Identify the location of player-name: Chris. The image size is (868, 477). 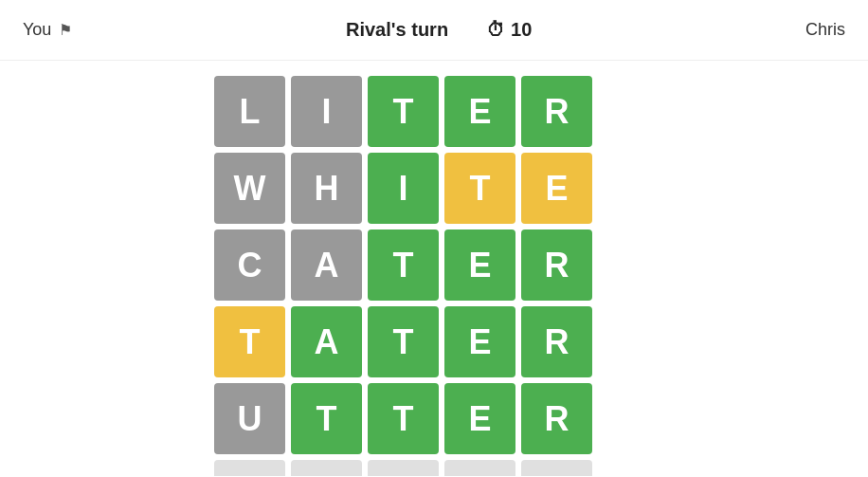
(825, 30).